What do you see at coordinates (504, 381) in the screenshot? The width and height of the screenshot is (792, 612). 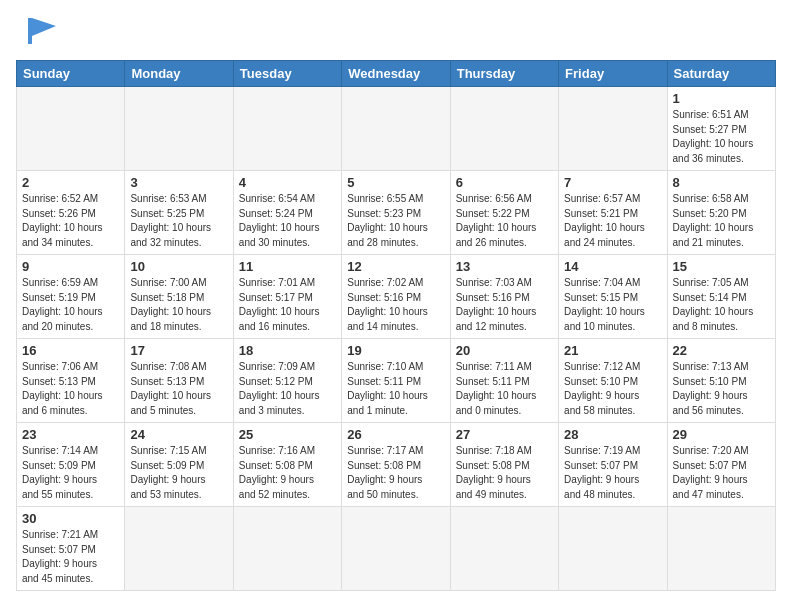 I see `day-cell: 20Sunrise: 7:11 AM Sunset: 5:11 PM Dayli…` at bounding box center [504, 381].